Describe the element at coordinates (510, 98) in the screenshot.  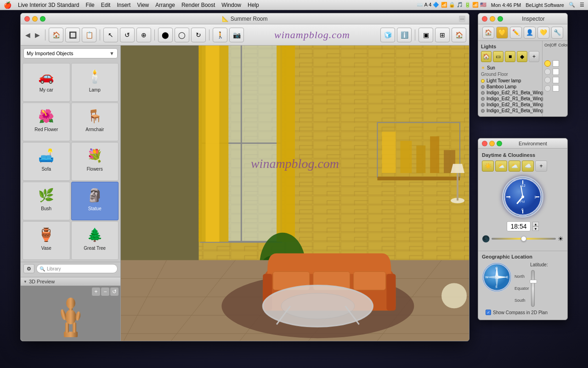
I see `light-item-3: Indigo_Ed2_R1_Beta_Wing` at that location.